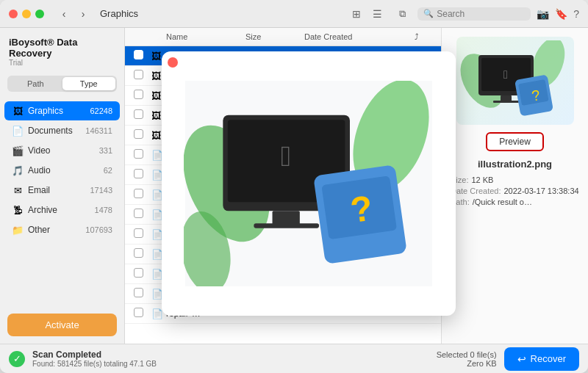  I want to click on audio-count: 62, so click(108, 170).